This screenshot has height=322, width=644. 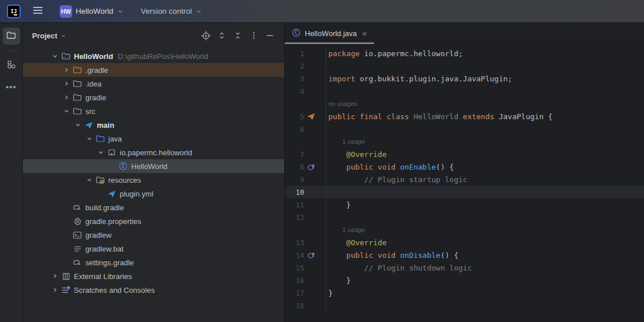 What do you see at coordinates (464, 217) in the screenshot?
I see `code-line-12: 12` at bounding box center [464, 217].